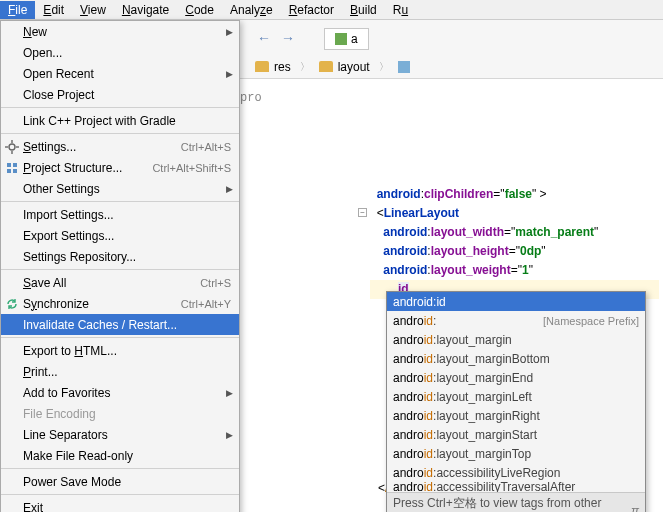  Describe the element at coordinates (146, 10) in the screenshot. I see `menu-navigate: Navigate` at that location.